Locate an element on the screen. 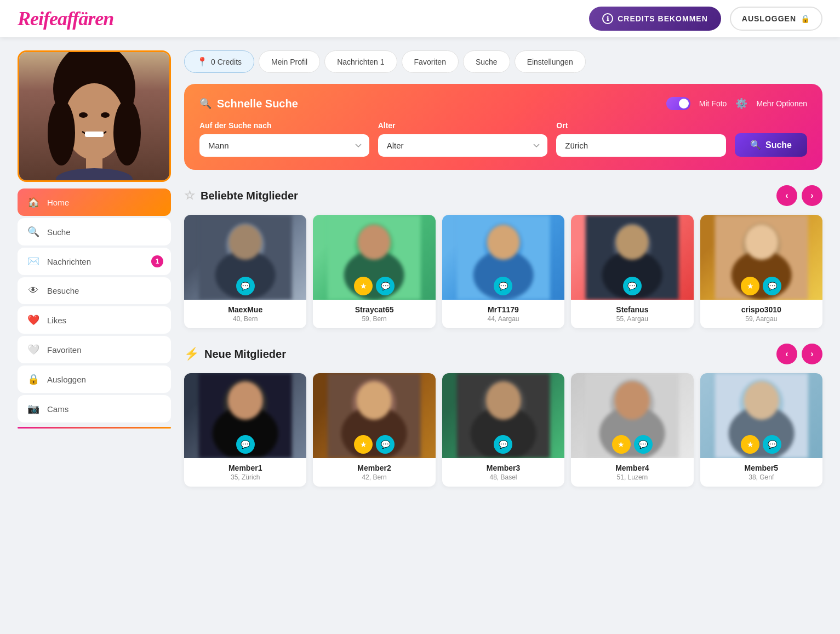 The image size is (840, 634). popular-prev-button: ‹ is located at coordinates (787, 196).